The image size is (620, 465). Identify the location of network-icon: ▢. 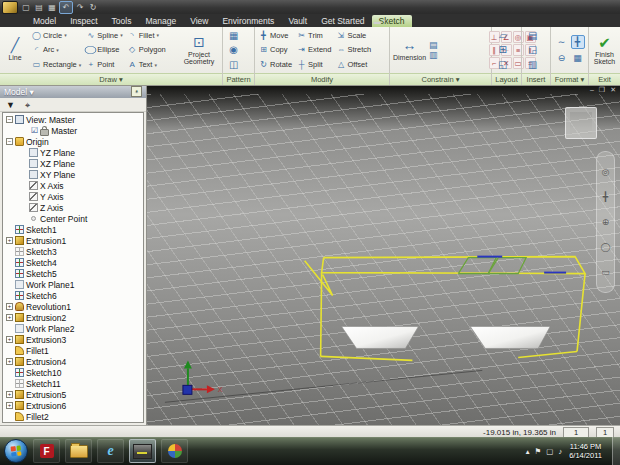
(550, 452).